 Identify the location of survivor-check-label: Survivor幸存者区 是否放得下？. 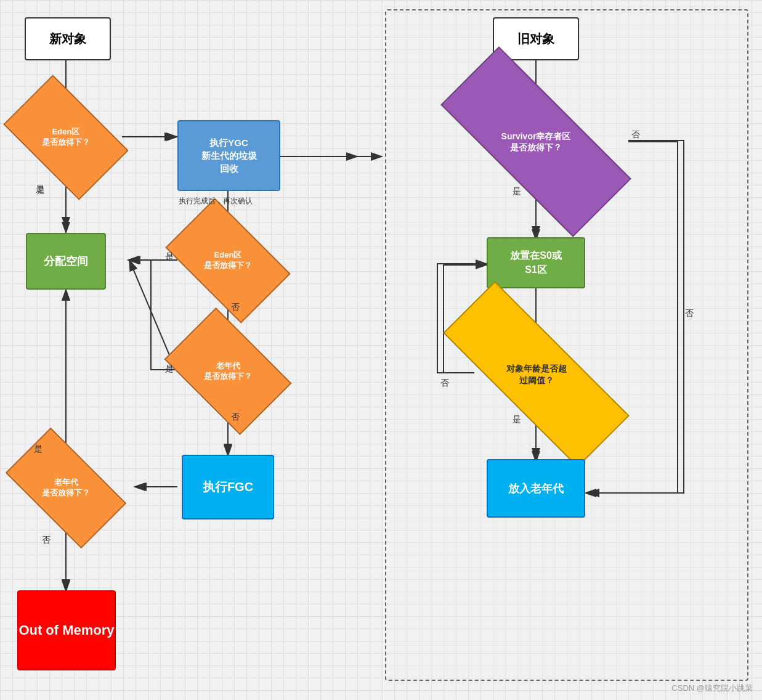
(536, 142).